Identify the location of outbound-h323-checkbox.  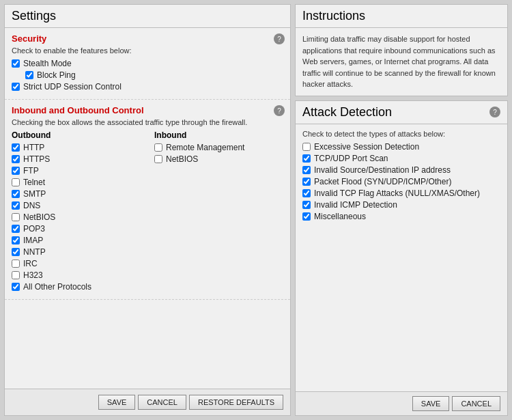
(16, 275).